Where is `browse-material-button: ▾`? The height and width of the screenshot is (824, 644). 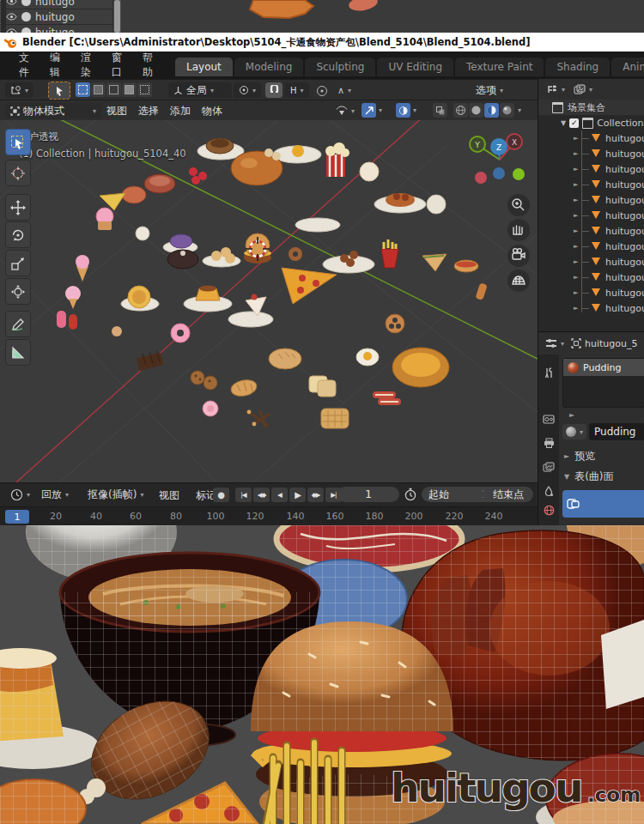 browse-material-button: ▾ is located at coordinates (574, 432).